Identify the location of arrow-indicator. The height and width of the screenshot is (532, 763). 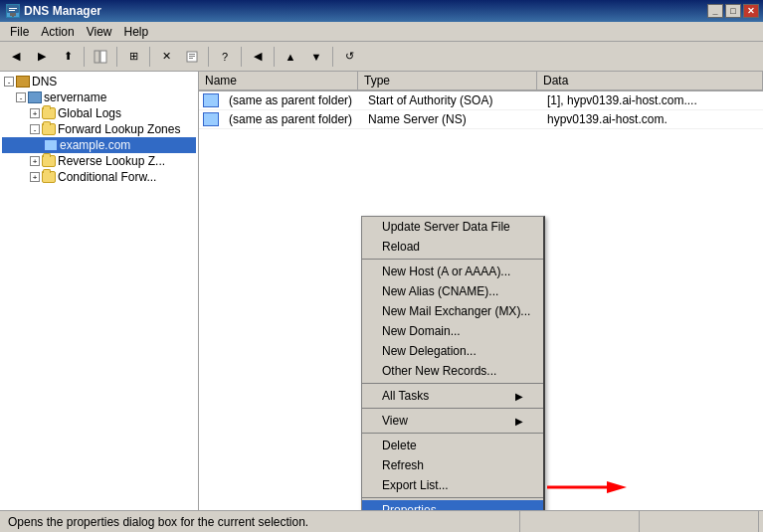
(587, 489).